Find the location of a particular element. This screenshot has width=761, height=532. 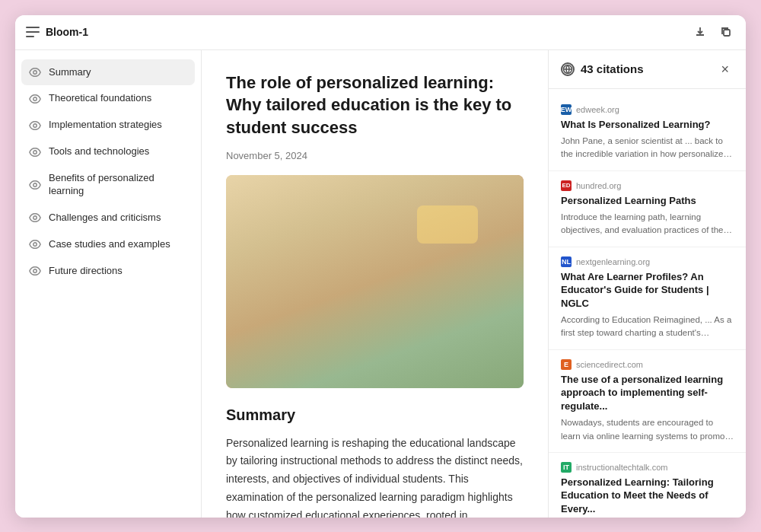

close-citations-button: × is located at coordinates (724, 69).